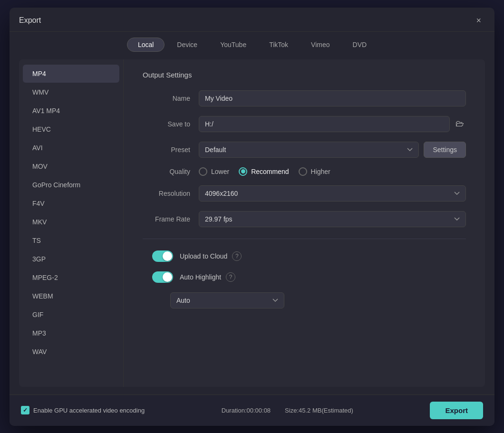  What do you see at coordinates (263, 172) in the screenshot?
I see `quality-recommend-option: Recommend` at bounding box center [263, 172].